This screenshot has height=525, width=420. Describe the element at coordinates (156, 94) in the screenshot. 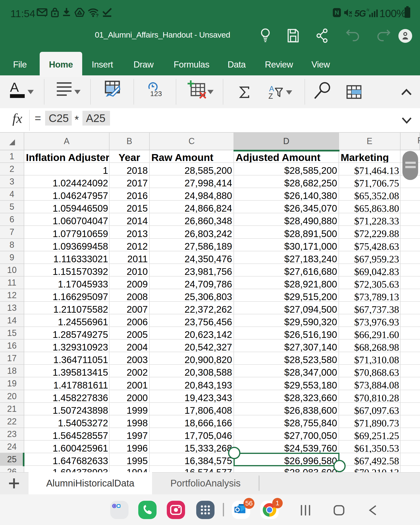

I see `svg-text: 123` at that location.